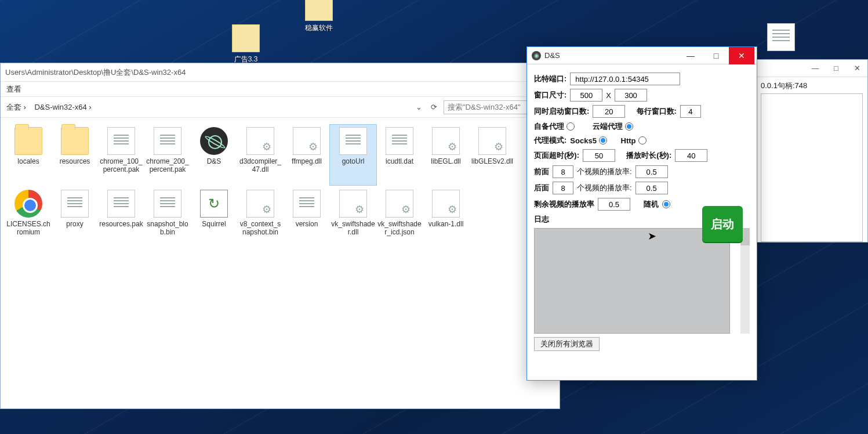  I want to click on notepad-textarea, so click(812, 168).